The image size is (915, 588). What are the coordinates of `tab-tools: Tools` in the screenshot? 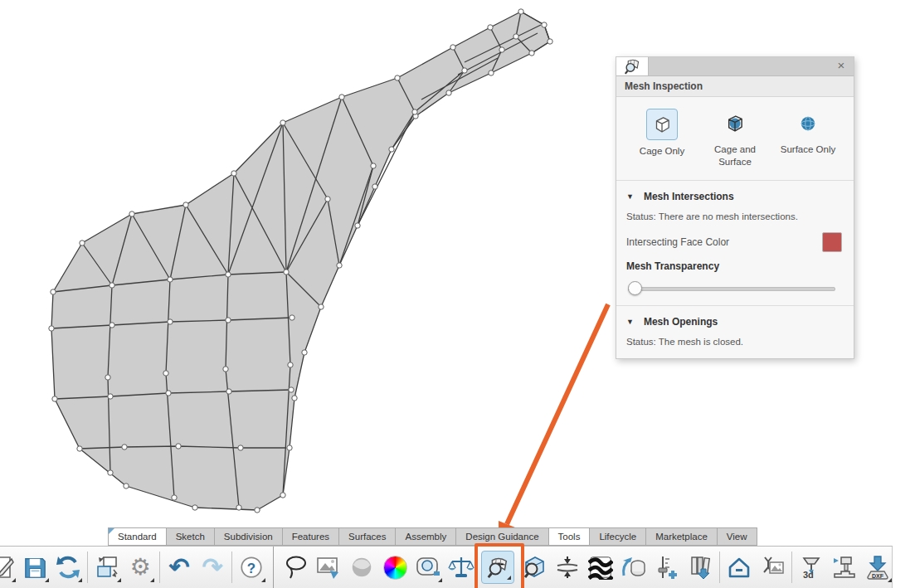 It's located at (570, 537).